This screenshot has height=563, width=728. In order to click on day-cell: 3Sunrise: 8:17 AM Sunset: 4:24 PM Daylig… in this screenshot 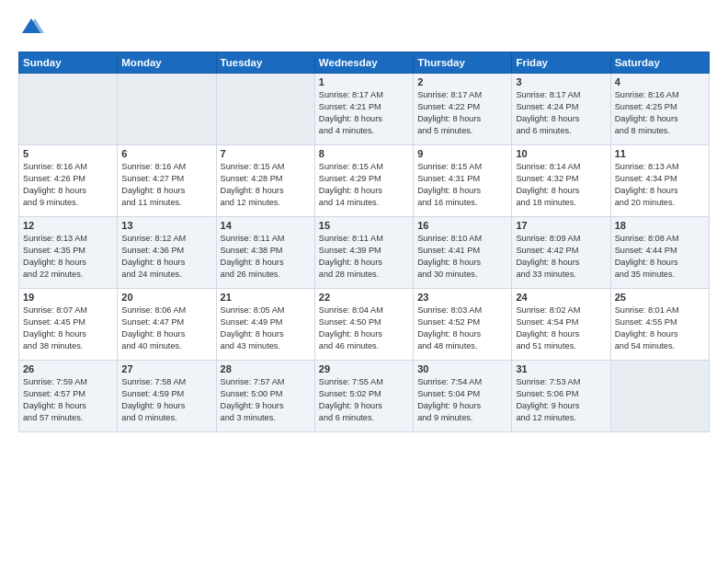, I will do `click(561, 109)`.